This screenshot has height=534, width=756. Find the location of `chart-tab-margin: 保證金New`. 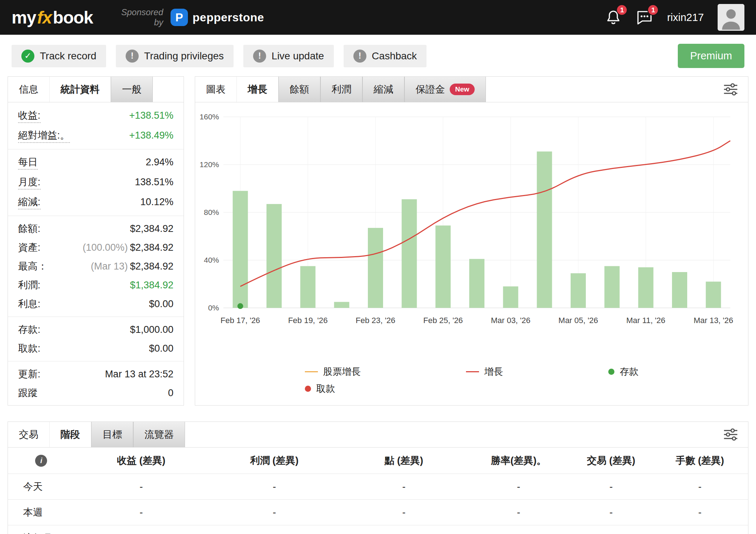

chart-tab-margin: 保證金New is located at coordinates (445, 89).